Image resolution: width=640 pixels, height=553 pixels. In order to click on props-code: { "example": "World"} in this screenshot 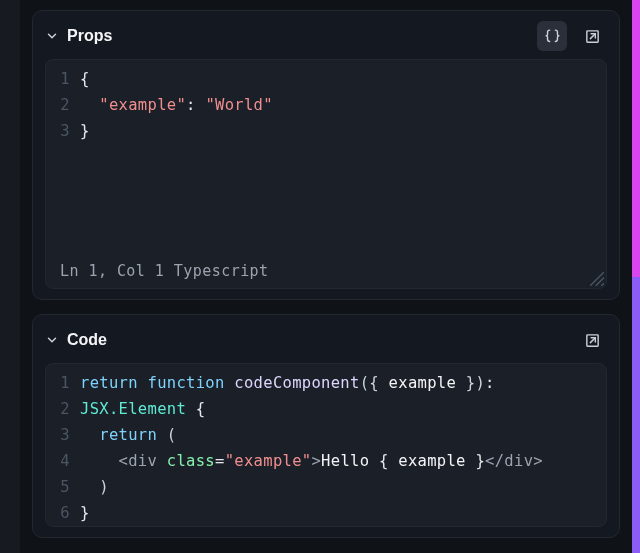, I will do `click(343, 105)`.